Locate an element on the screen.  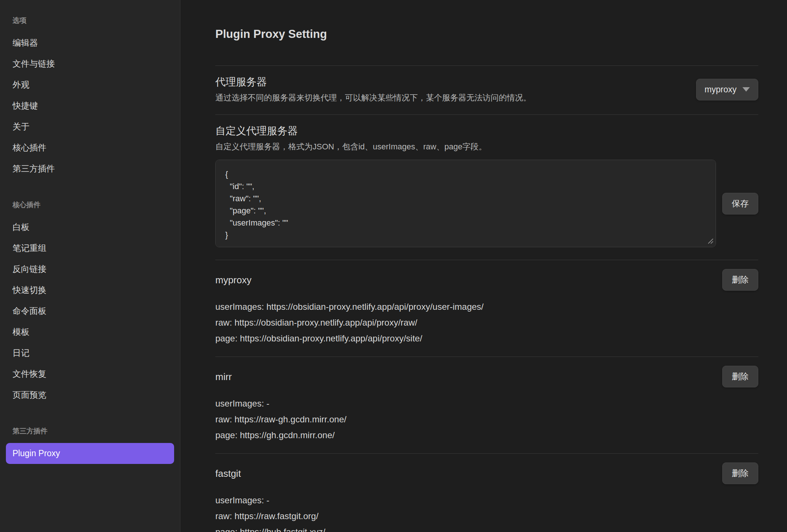
custom-proxy-editor-row: { "id": "", "raw": "", "page": "", "user… is located at coordinates (487, 203).